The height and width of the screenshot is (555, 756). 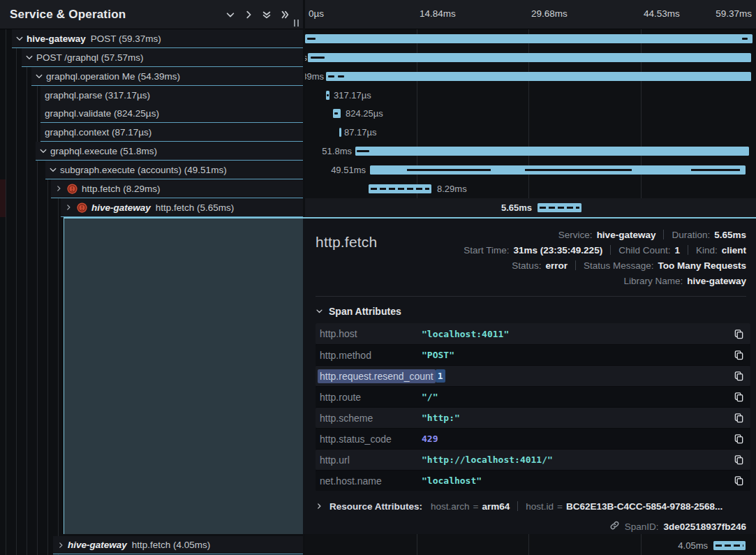 What do you see at coordinates (614, 526) in the screenshot?
I see `link-icon` at bounding box center [614, 526].